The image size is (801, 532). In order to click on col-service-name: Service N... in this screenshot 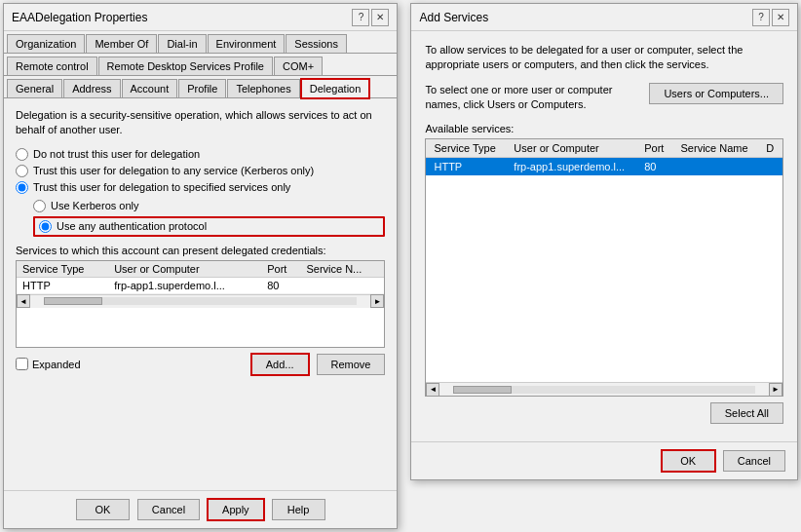, I will do `click(342, 269)`.